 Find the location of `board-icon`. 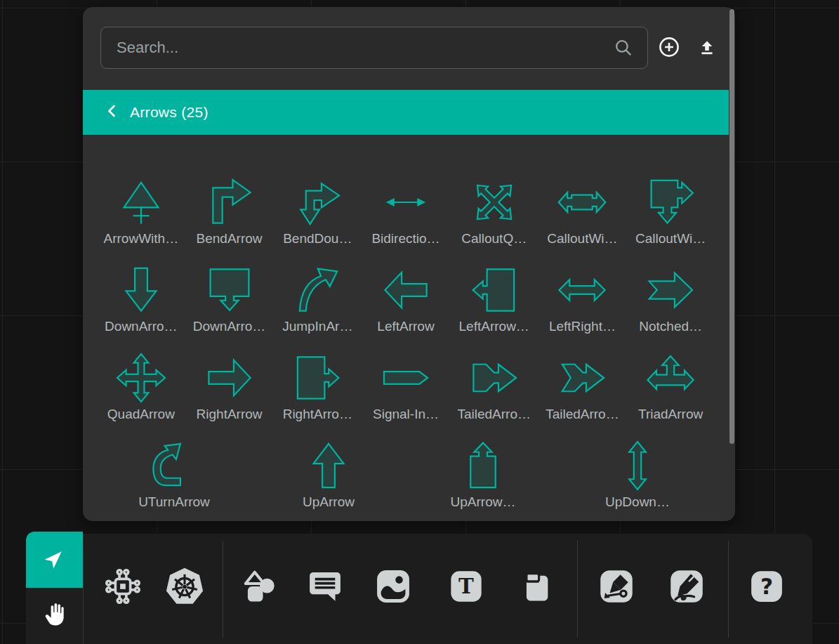

board-icon is located at coordinates (535, 588).